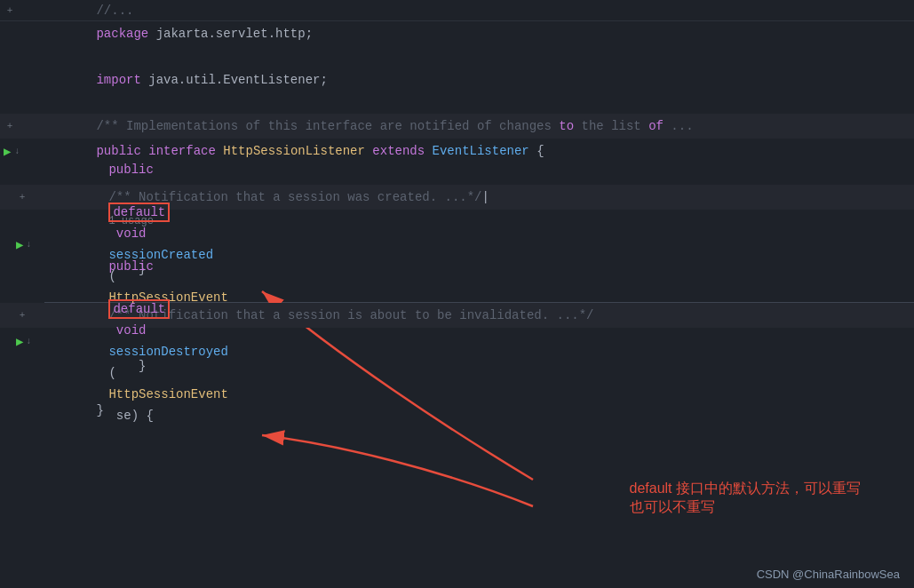 This screenshot has width=914, height=588. What do you see at coordinates (745, 489) in the screenshot?
I see `annotation-line1: default 接口中的默认方法，可以重写` at bounding box center [745, 489].